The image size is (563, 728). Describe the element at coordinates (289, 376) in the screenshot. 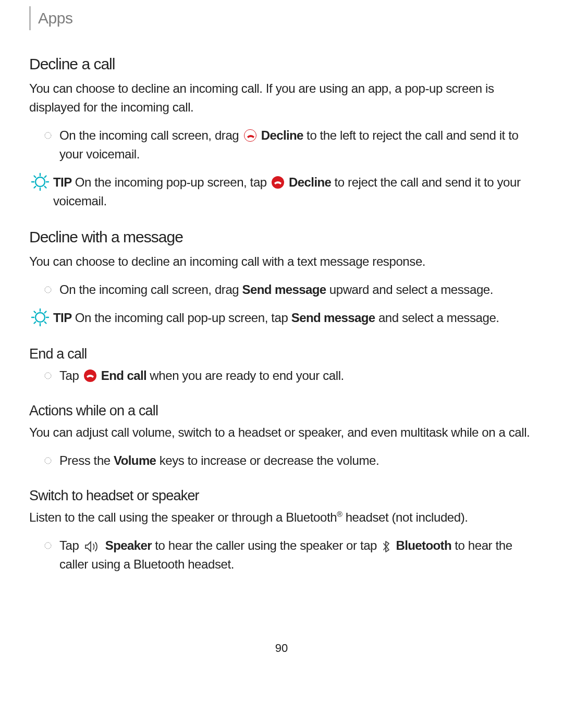

I see `bullet-end-call: Tap End call when you are ready to end y…` at that location.